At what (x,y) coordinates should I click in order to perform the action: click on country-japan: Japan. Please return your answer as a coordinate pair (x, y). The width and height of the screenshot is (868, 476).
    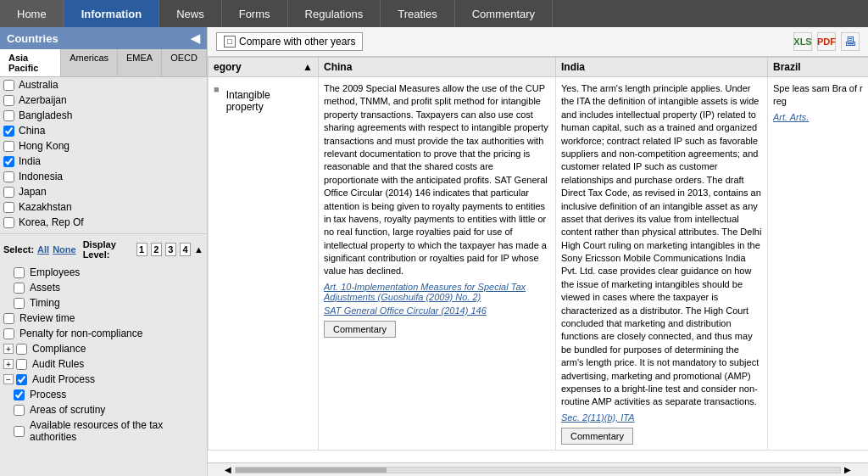
    Looking at the image, I should click on (103, 192).